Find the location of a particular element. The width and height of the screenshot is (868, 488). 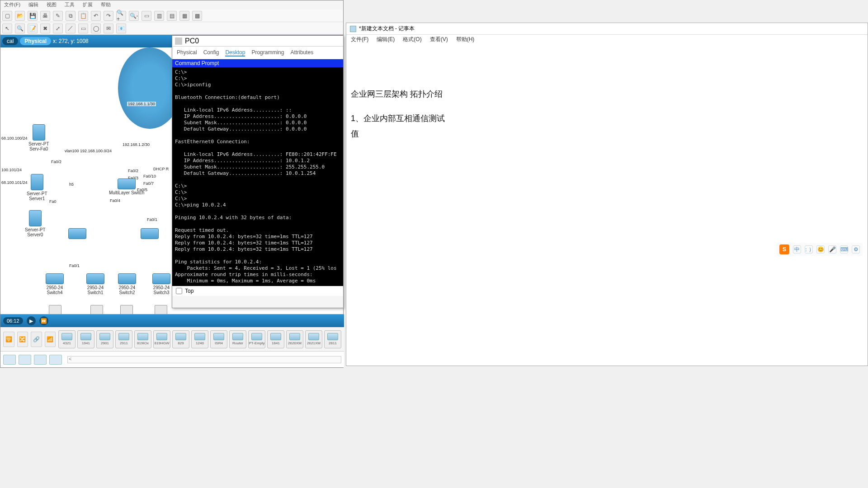

category-hubs-icon: 🔗 is located at coordinates (36, 339).